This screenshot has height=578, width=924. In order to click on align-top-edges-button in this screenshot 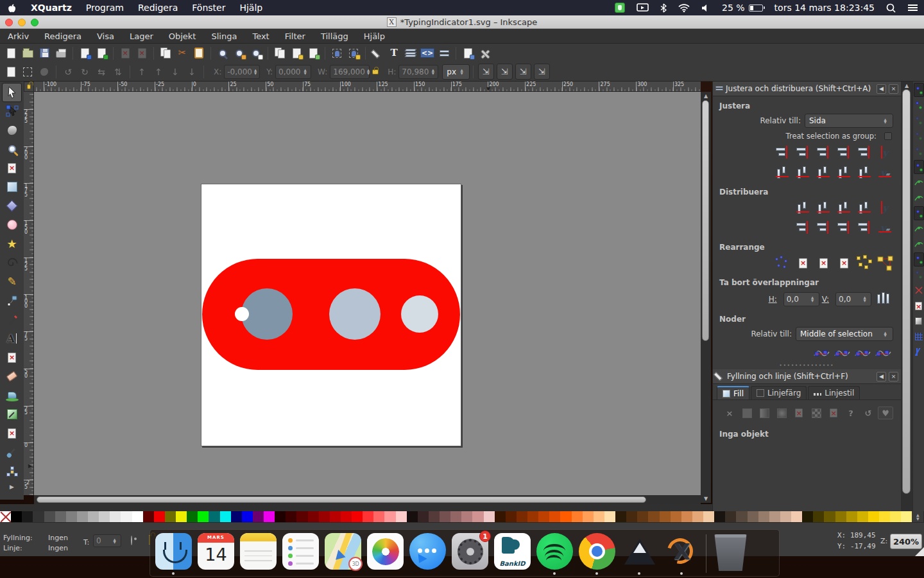, I will do `click(803, 172)`.